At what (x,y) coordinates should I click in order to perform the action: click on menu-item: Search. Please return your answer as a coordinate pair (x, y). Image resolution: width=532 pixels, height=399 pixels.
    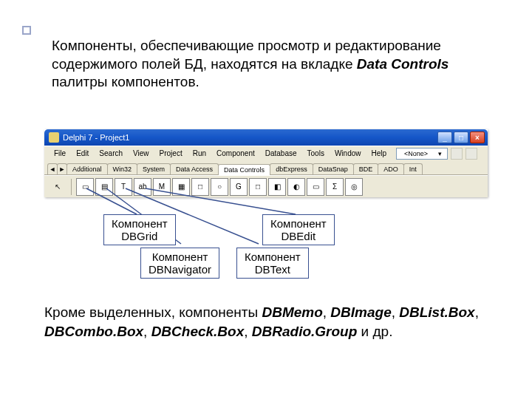
    Looking at the image, I should click on (111, 154).